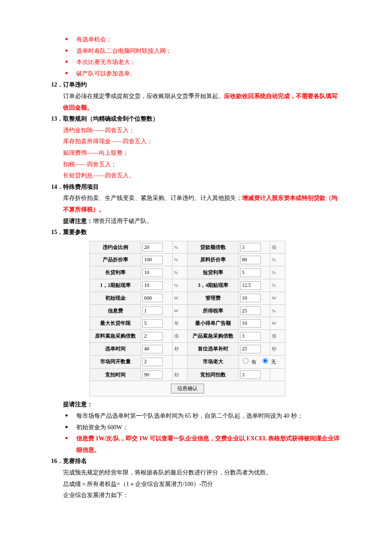 The image size is (392, 555). Describe the element at coordinates (187, 319) in the screenshot. I see `params-table: 违约金比例 % 贷款额倍数 倍 产品折价率 % 原料折价率 % 长贷利率 % 短…` at that location.